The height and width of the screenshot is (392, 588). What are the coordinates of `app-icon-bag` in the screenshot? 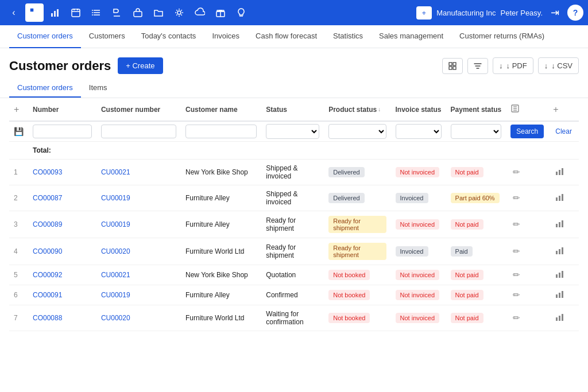 It's located at (138, 13).